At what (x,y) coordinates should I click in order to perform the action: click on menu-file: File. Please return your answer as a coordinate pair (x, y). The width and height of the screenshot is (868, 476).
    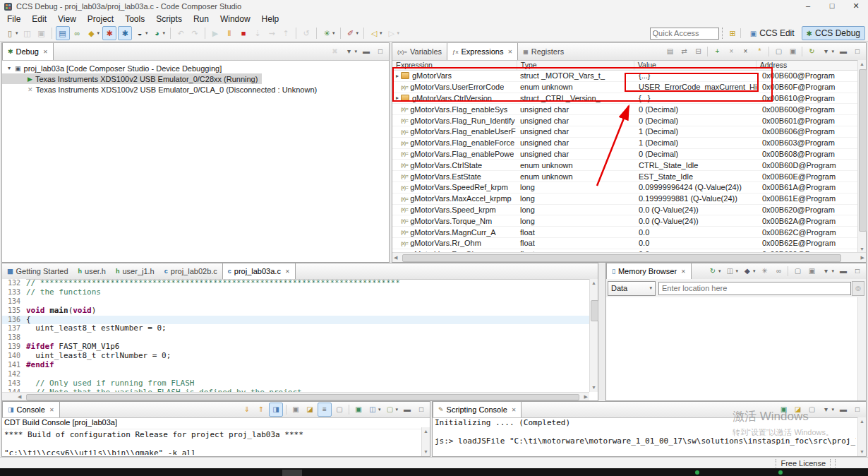
    Looking at the image, I should click on (14, 19).